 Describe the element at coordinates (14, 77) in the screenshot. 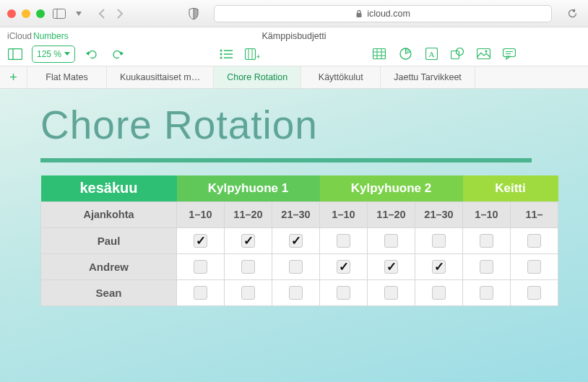

I see `add-sheet-button: +` at that location.